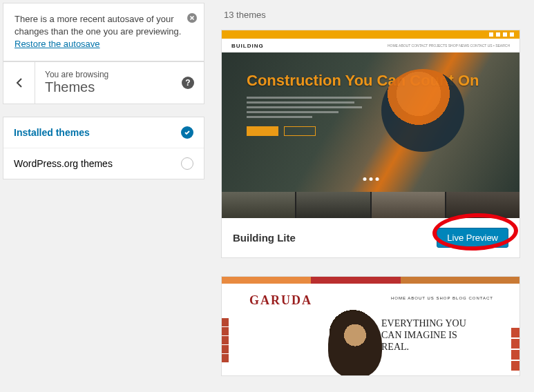  Describe the element at coordinates (473, 237) in the screenshot. I see `live-preview-button: Live Preview` at that location.